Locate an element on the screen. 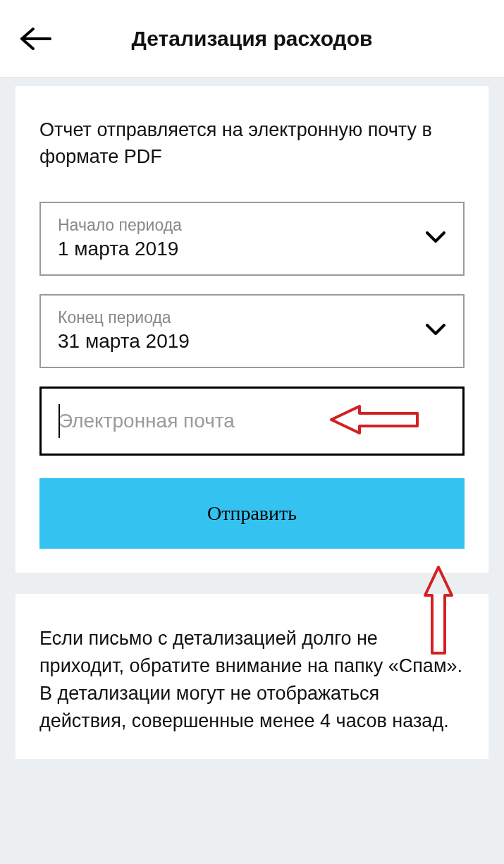  end-period-label: Конец периода is located at coordinates (252, 317).